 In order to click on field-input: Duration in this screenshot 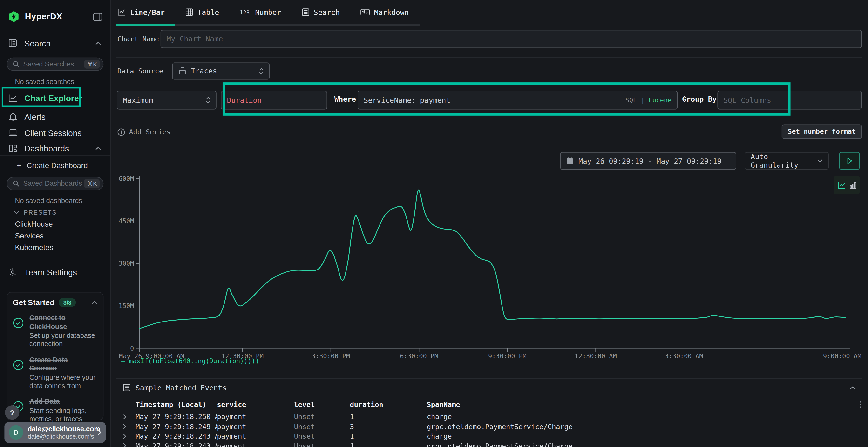, I will do `click(274, 100)`.